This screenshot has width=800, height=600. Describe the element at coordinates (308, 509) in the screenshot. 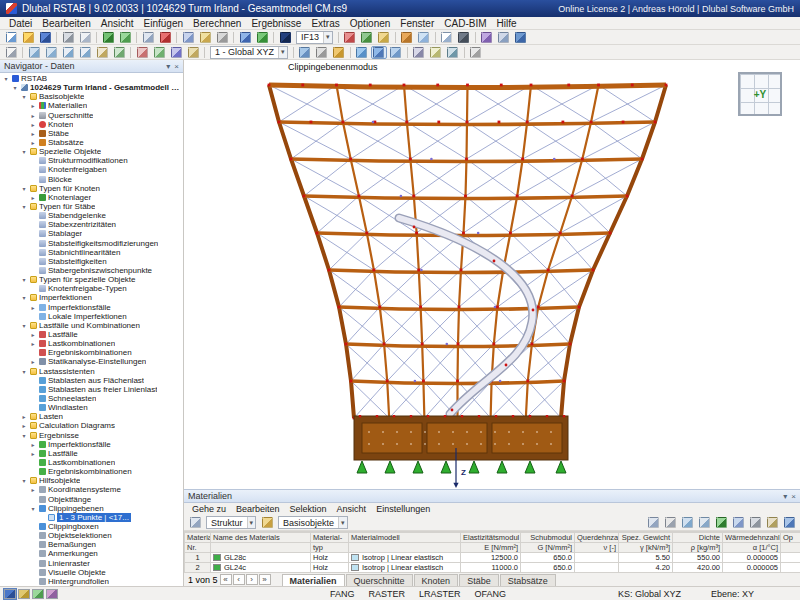

I see `panel-menu-selektion: Selektion` at that location.